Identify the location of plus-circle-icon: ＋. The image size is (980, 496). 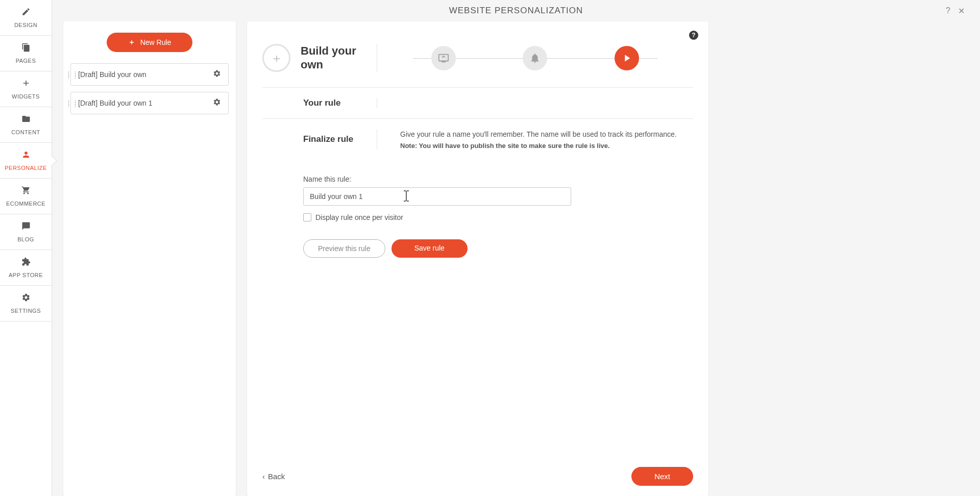
(277, 58).